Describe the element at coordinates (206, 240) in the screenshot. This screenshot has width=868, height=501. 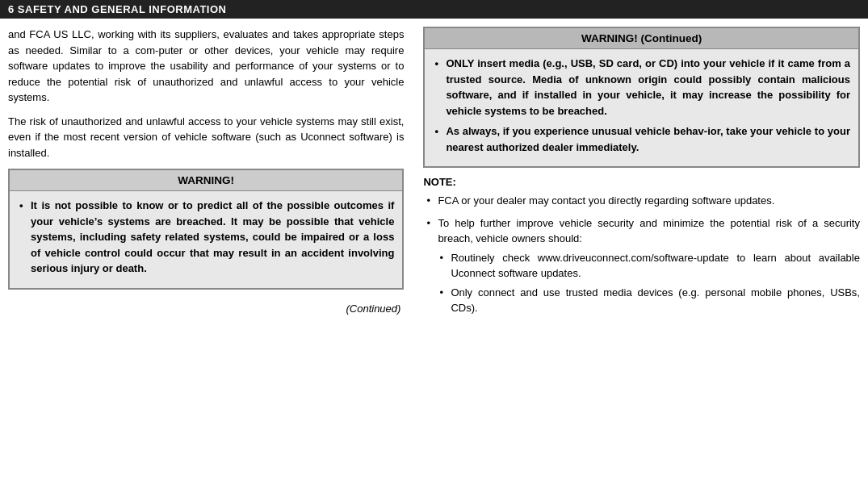
I see `warning-content: It is not possible to know or to predict…` at that location.